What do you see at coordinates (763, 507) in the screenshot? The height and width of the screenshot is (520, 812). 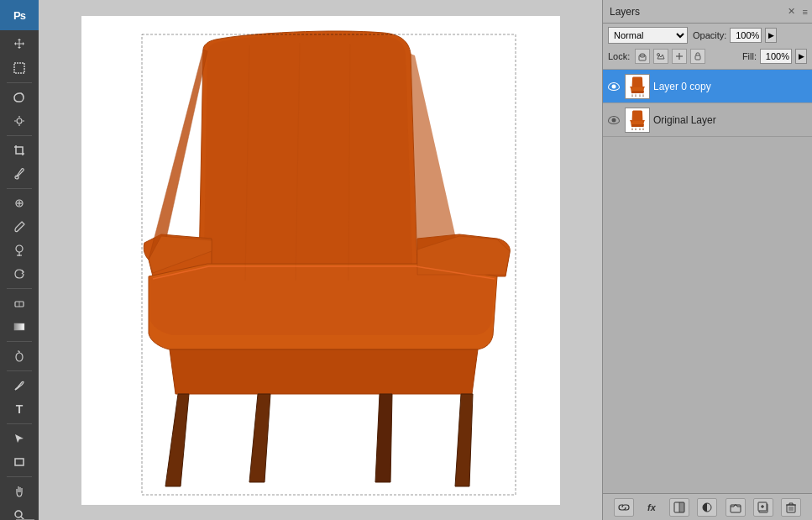 I see `new-layer-button` at bounding box center [763, 507].